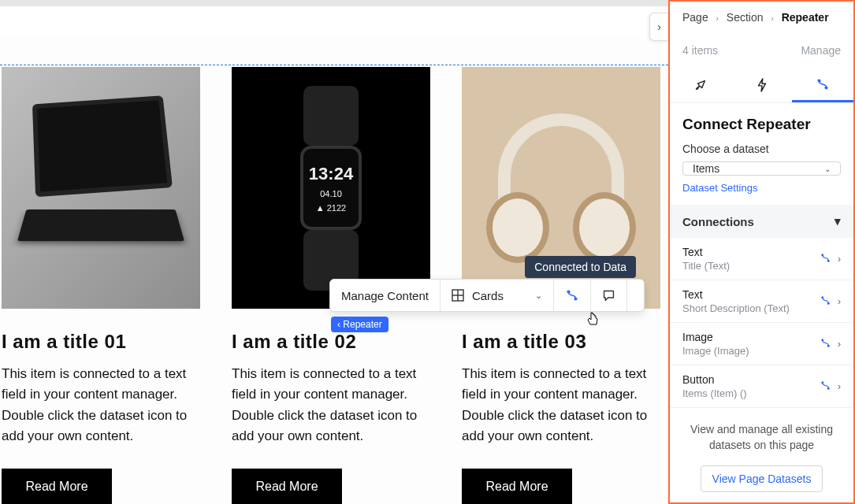 This screenshot has width=855, height=504. I want to click on connection-type: Button, so click(748, 380).